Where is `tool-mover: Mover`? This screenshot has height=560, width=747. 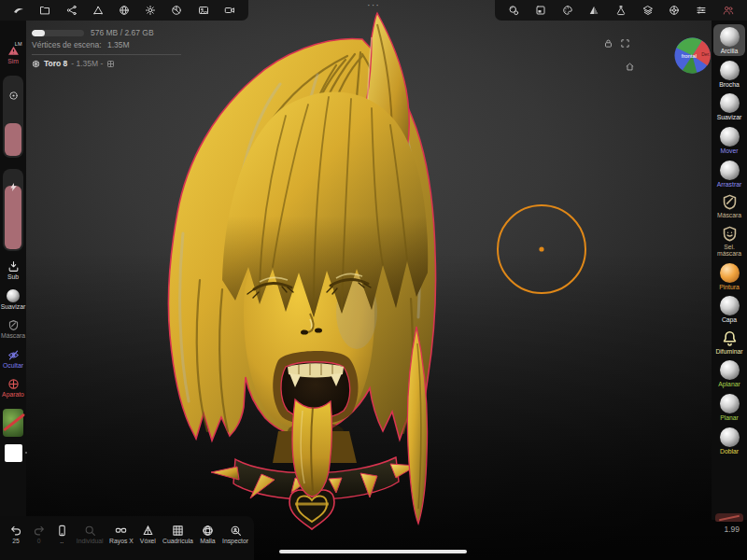
tool-mover: Mover is located at coordinates (729, 140).